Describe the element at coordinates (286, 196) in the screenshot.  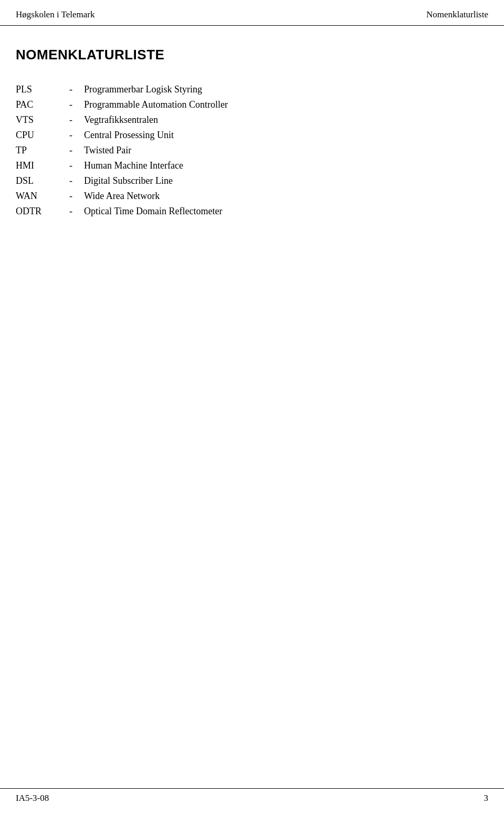
I see `term-definition: Wide Area Network` at that location.